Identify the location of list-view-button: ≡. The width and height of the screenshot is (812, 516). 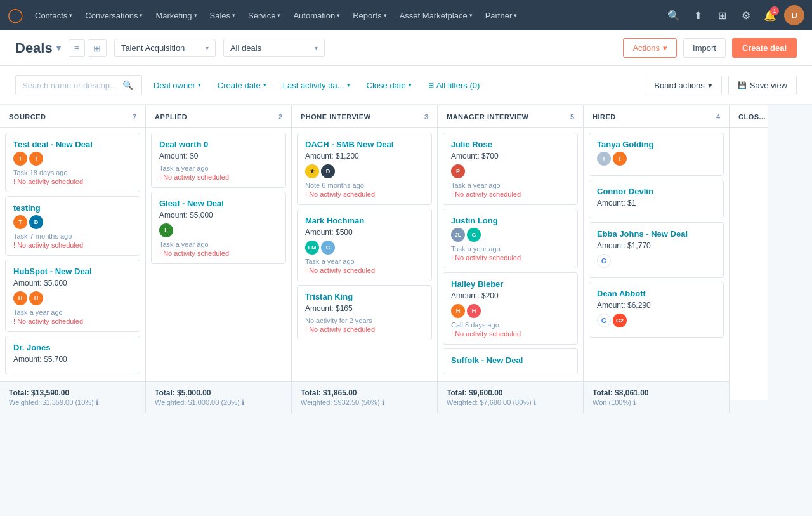
(77, 48).